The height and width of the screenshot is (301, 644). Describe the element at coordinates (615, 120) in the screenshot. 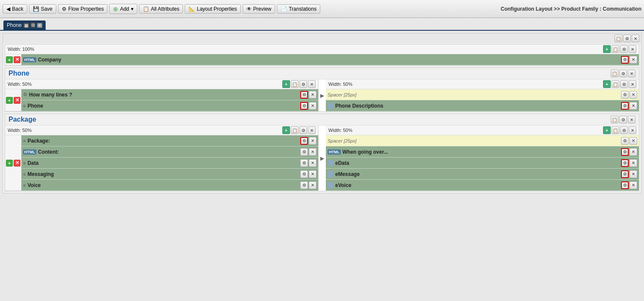

I see `package-doc-icon: 📋` at that location.